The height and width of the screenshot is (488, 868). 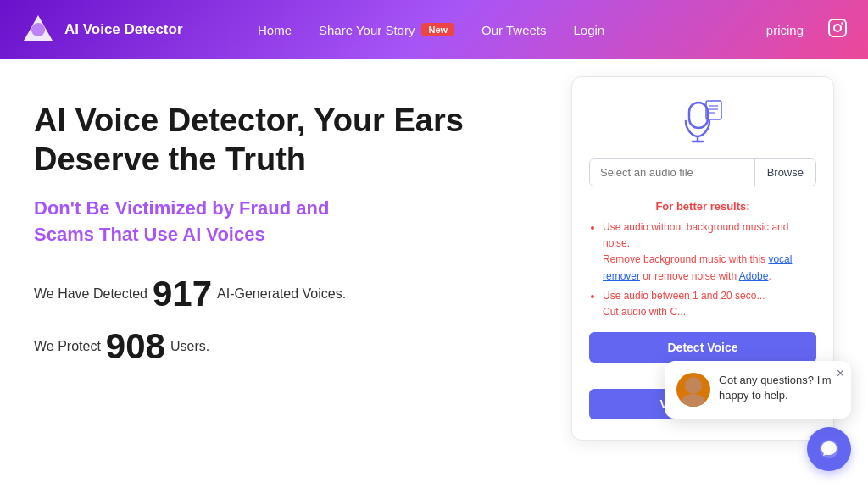 What do you see at coordinates (514, 30) in the screenshot?
I see `nav-our-tweets: Our Tweets` at bounding box center [514, 30].